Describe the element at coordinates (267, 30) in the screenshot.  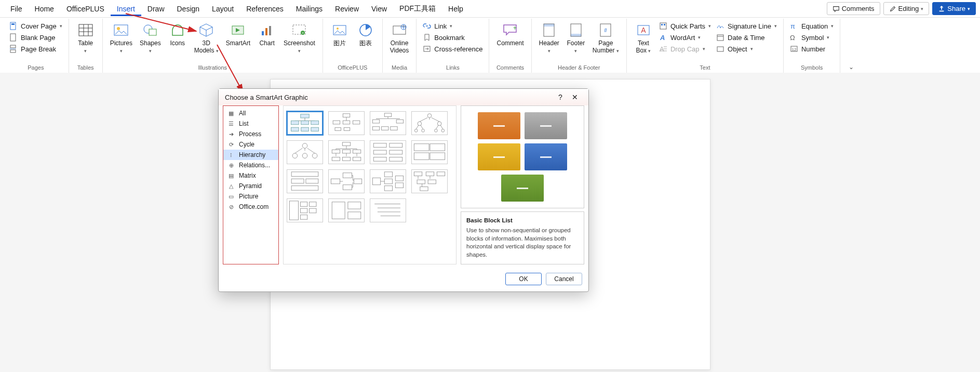
I see `chart-icon` at that location.